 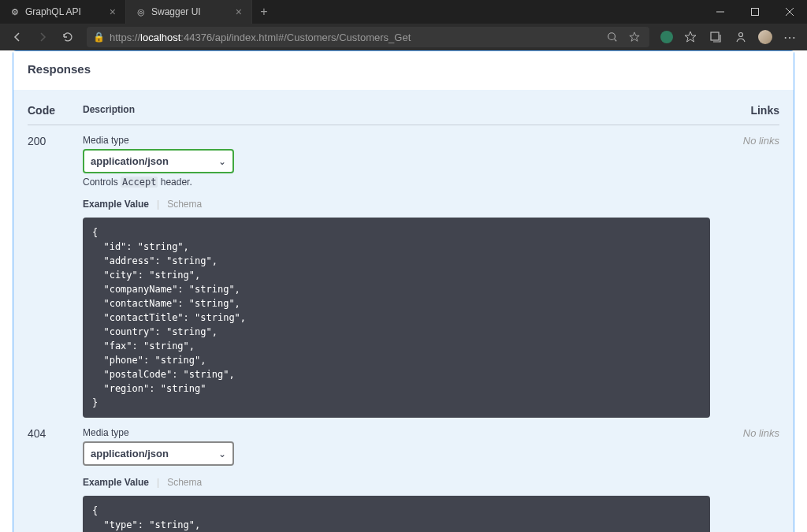 I want to click on window-controls, so click(x=755, y=12).